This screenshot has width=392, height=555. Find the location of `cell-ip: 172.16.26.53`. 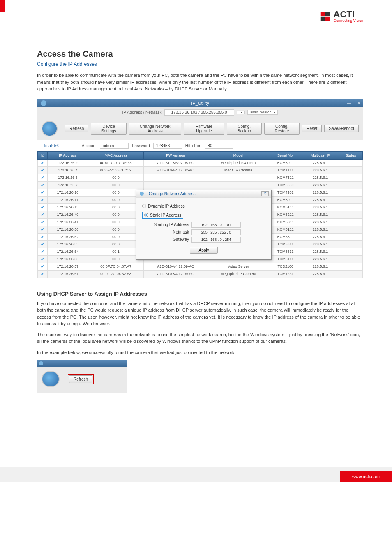

cell-ip: 172.16.26.53 is located at coordinates (68, 244).